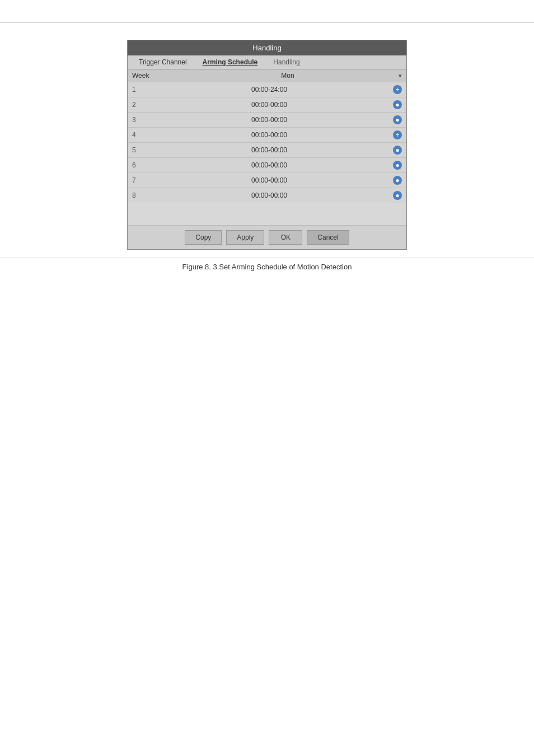 Image resolution: width=534 pixels, height=756 pixels. I want to click on figure-caption: Figure 8. 3 Set Arming Schedule of Motio…, so click(268, 267).